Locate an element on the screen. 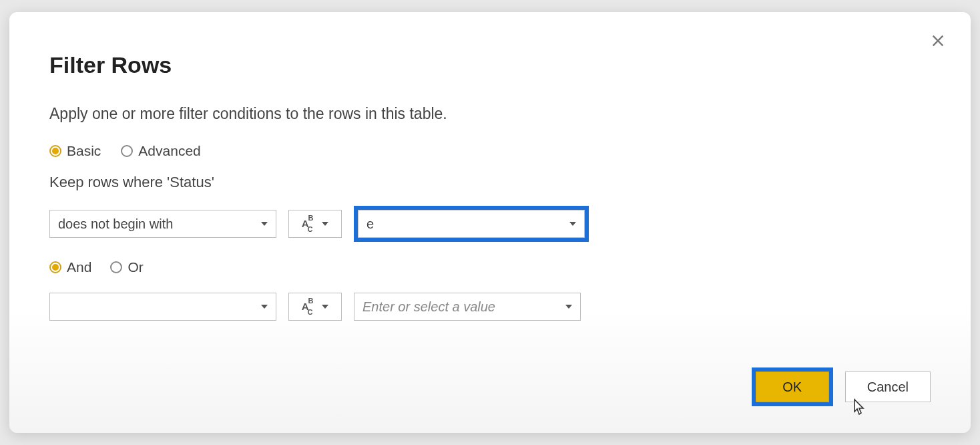 The width and height of the screenshot is (980, 445). dialog-title: Filter Rows is located at coordinates (490, 65).